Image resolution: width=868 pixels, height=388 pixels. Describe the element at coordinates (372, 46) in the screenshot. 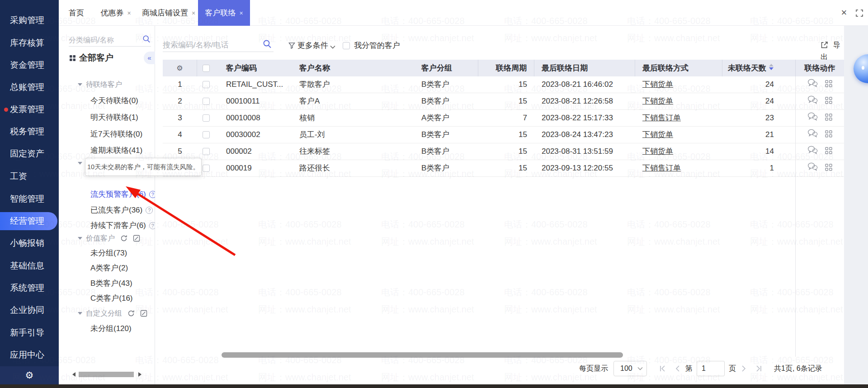

I see `my-customers-checkbox: 我分管的客户` at that location.